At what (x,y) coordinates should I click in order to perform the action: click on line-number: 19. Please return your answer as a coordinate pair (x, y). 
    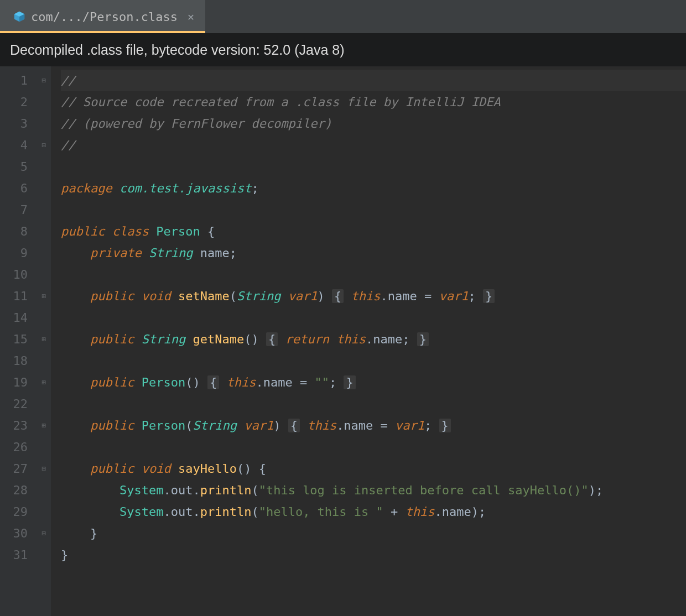
    Looking at the image, I should click on (19, 383).